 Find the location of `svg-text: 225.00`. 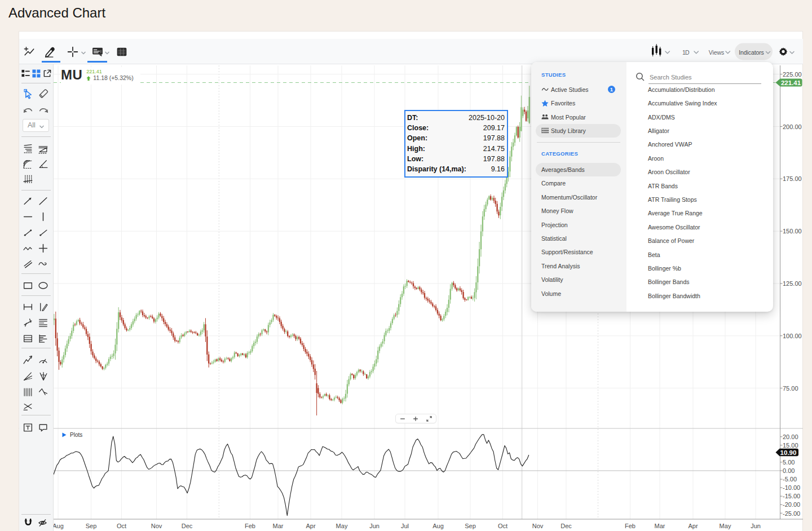

svg-text: 225.00 is located at coordinates (792, 74).